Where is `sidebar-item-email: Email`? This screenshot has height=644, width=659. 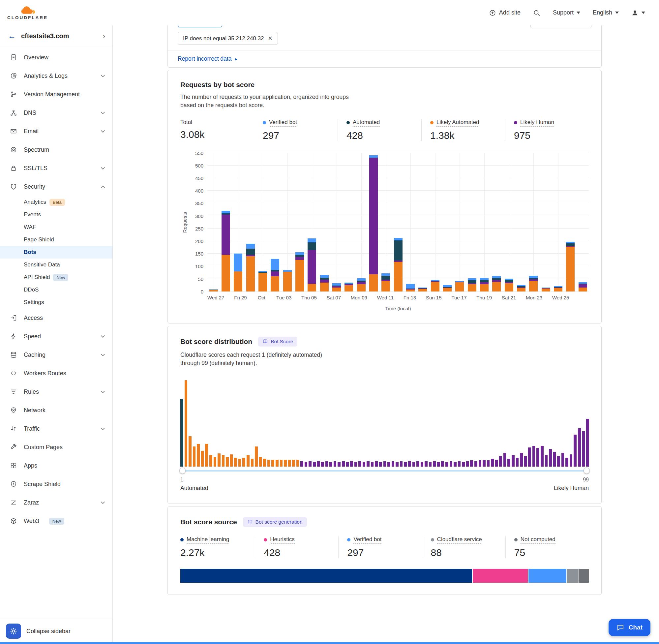 sidebar-item-email: Email is located at coordinates (56, 131).